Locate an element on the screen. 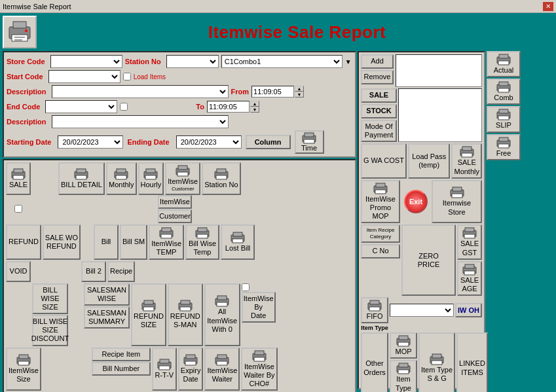 The image size is (556, 392). bill-button: Bill is located at coordinates (106, 242).